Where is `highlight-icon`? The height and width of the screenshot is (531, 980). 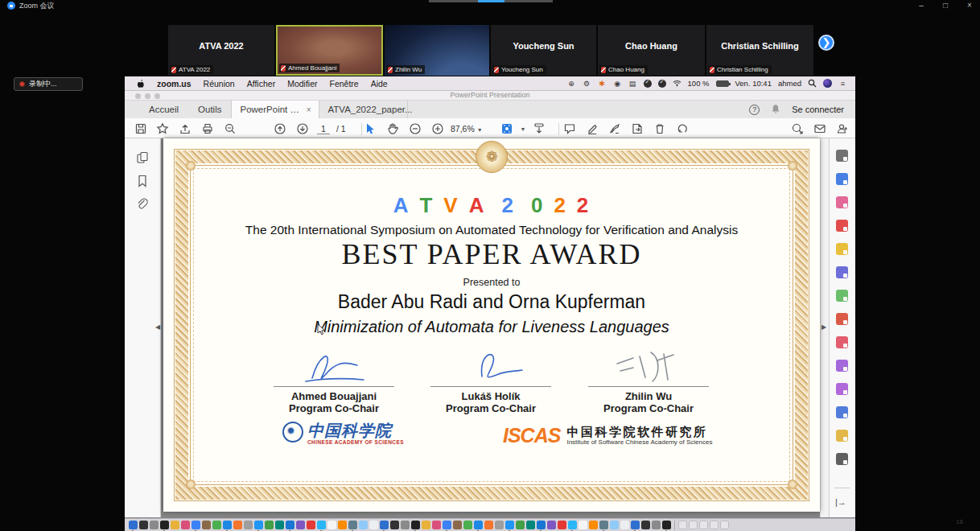 highlight-icon is located at coordinates (592, 129).